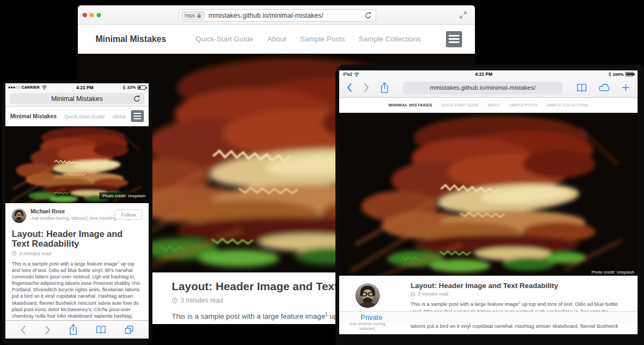  Describe the element at coordinates (77, 99) in the screenshot. I see `address-field: Minimal Mistakes` at that location.